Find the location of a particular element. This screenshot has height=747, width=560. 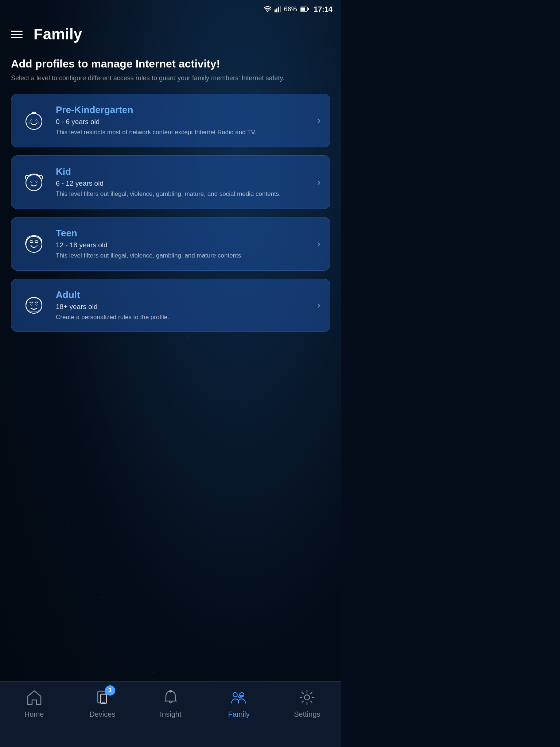

devices-icon: 3 is located at coordinates (102, 697).